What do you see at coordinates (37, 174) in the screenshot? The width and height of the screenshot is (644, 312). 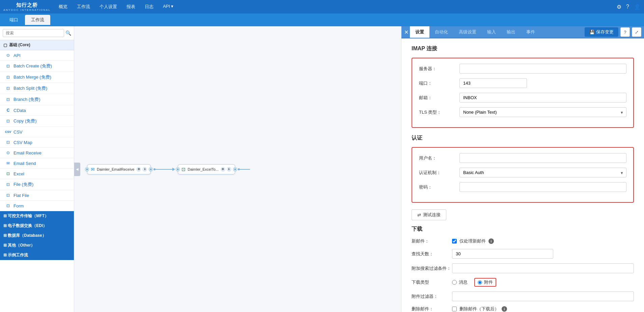 I see `sidebar-item-excel: ⊡ Excel` at bounding box center [37, 174].